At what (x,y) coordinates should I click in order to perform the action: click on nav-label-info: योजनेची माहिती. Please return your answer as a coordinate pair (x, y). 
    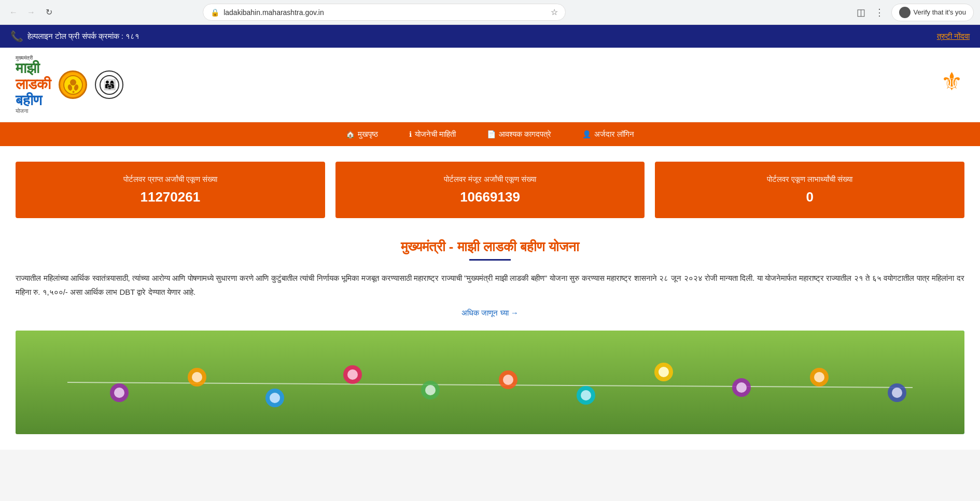
    Looking at the image, I should click on (436, 134).